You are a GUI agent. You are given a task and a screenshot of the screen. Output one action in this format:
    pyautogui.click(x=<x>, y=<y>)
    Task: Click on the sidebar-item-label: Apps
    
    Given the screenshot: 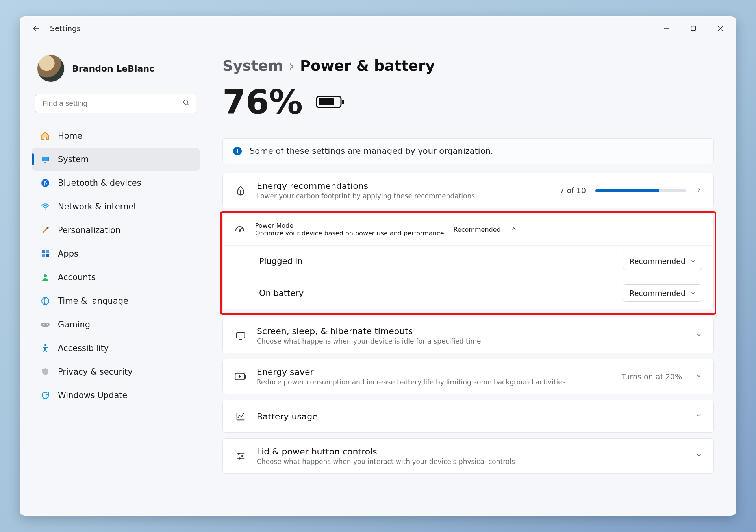 What is the action you would take?
    pyautogui.click(x=68, y=254)
    